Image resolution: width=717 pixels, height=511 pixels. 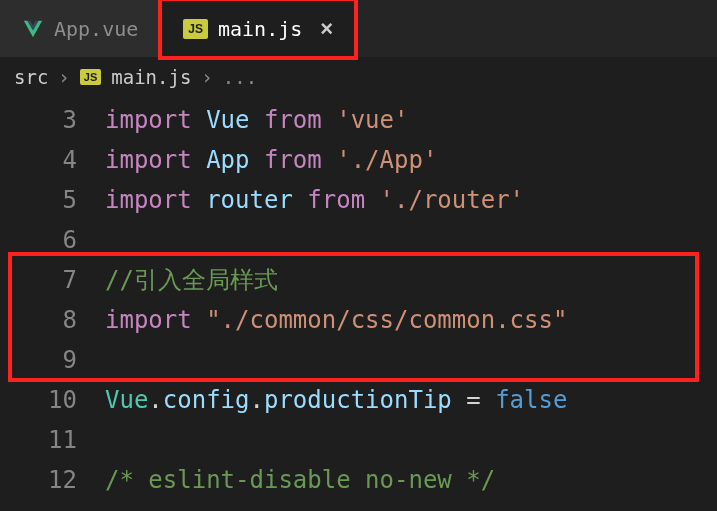 I want to click on line-content: import Vue from 'vue', so click(x=411, y=120).